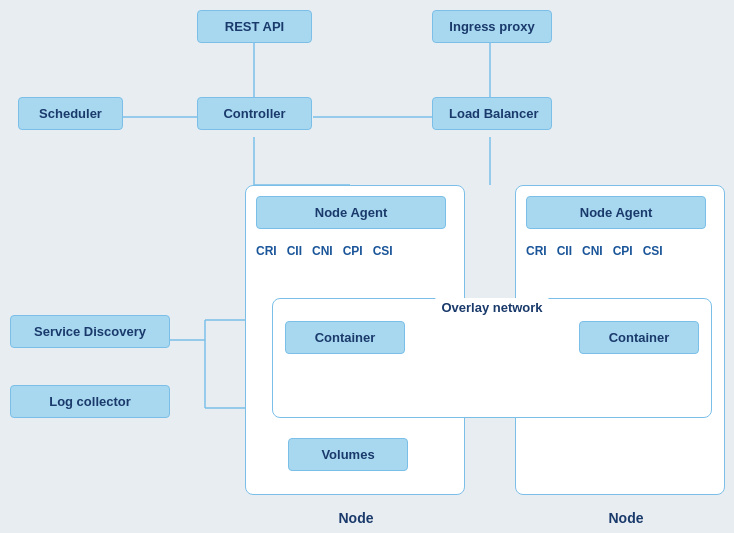  Describe the element at coordinates (492, 358) in the screenshot. I see `overlay-network-container: Overlay network Container Container` at that location.